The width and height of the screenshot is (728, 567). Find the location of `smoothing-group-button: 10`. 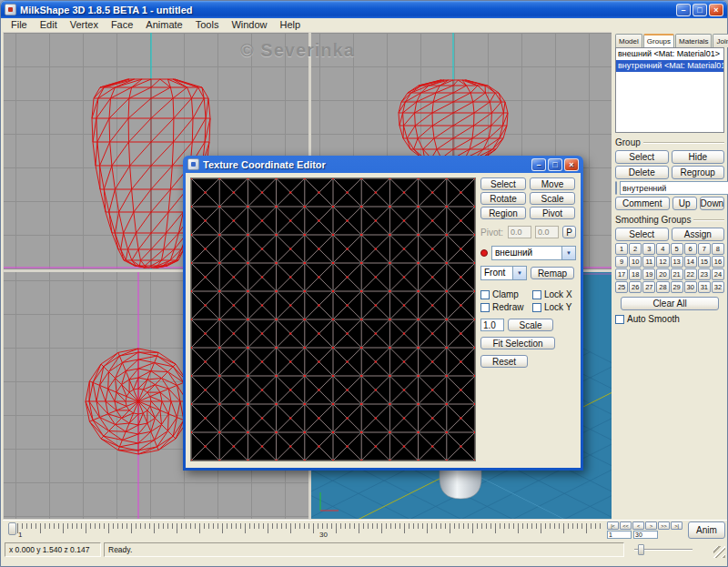

smoothing-group-button: 10 is located at coordinates (635, 262).